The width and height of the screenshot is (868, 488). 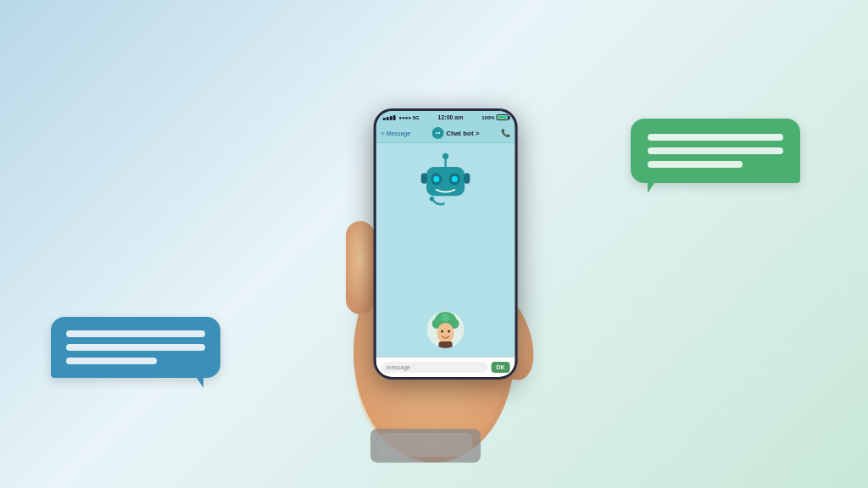 I want to click on input-bar: message OK, so click(x=446, y=367).